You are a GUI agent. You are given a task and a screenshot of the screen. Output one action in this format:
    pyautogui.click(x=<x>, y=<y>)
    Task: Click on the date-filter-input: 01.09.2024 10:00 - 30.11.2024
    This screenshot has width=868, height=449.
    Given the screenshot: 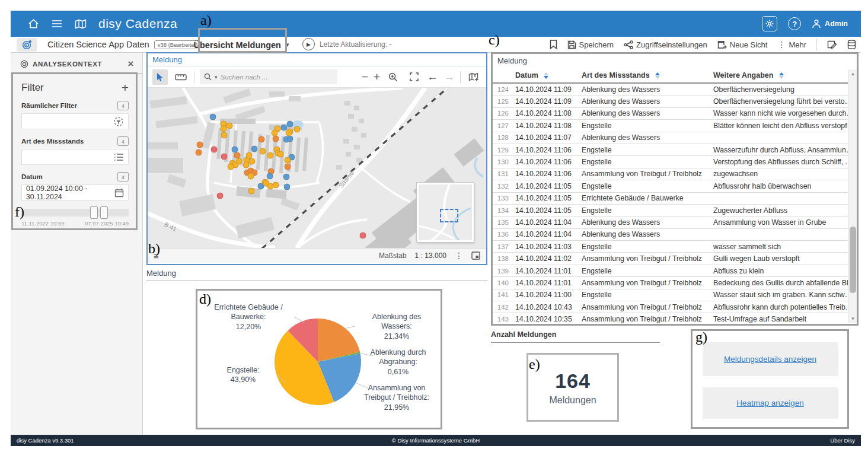 What is the action you would take?
    pyautogui.click(x=75, y=192)
    